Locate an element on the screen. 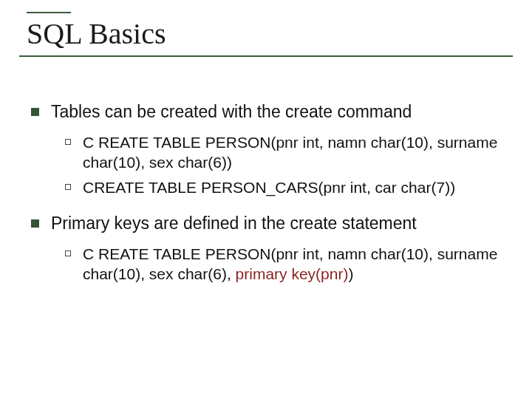 Image resolution: width=532 pixels, height=399 pixels. slide-title: SQL Basics is located at coordinates (266, 34).